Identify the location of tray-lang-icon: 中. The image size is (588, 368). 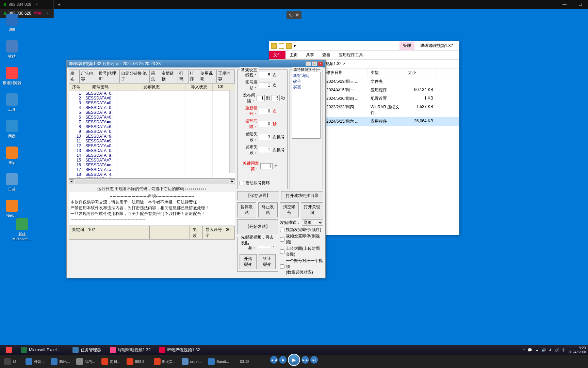
(564, 350).